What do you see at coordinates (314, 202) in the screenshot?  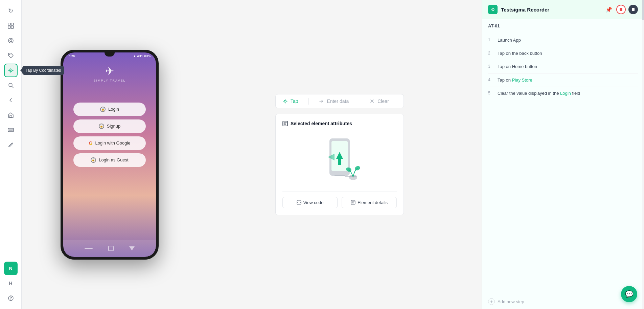 I see `view-code-label: View code` at bounding box center [314, 202].